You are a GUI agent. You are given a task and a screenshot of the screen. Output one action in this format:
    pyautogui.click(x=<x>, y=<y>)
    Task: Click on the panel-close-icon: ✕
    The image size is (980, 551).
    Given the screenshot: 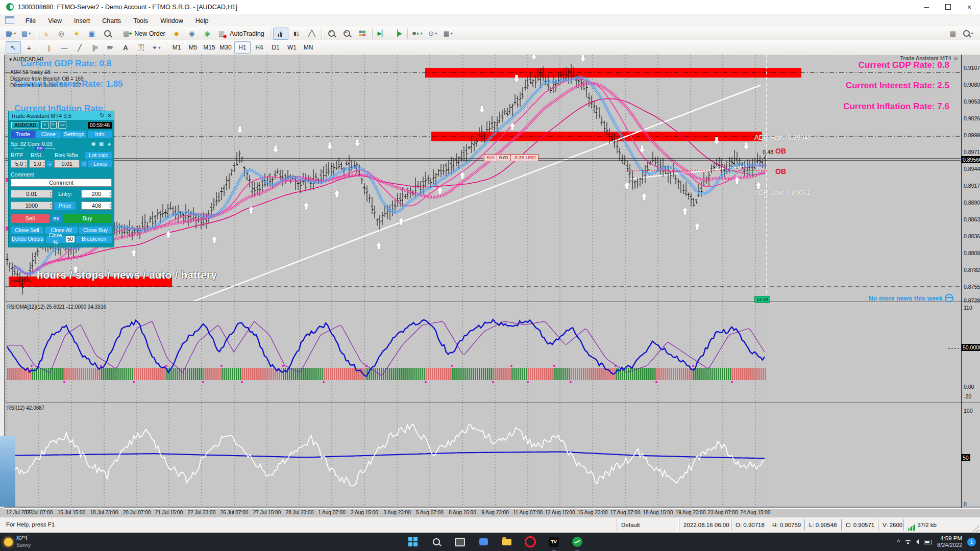 What is the action you would take?
    pyautogui.click(x=110, y=115)
    